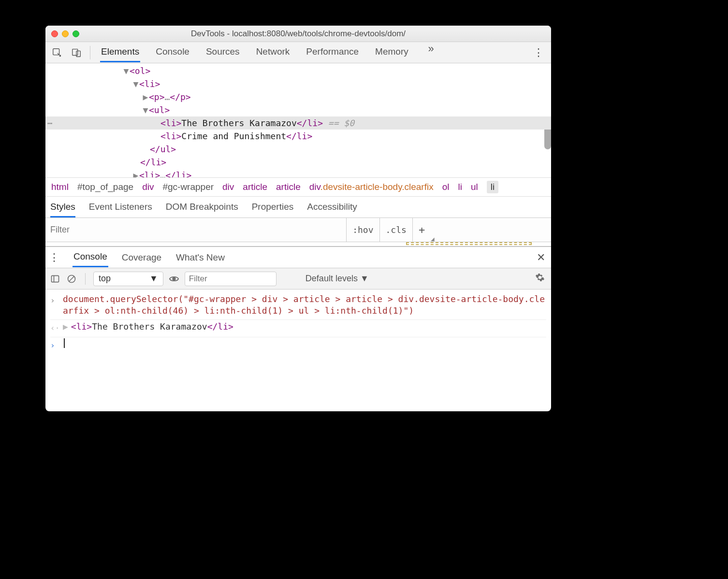  I want to click on dom-tree-row: </ul>, so click(298, 149).